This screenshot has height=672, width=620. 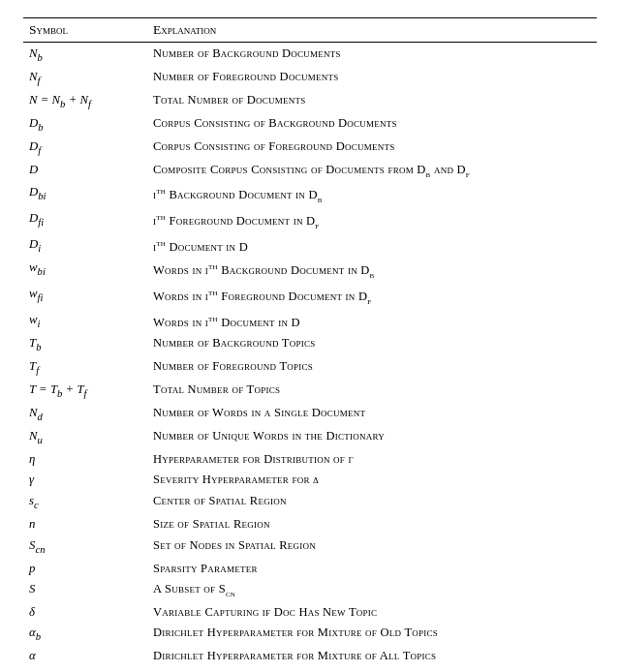 What do you see at coordinates (86, 321) in the screenshot?
I see `symbol-cell: wi` at bounding box center [86, 321].